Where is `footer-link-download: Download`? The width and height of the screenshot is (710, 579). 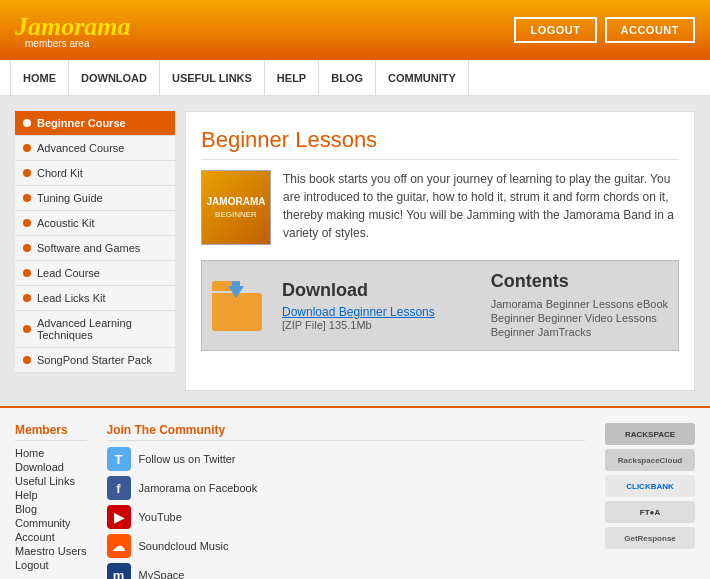 footer-link-download: Download is located at coordinates (51, 467).